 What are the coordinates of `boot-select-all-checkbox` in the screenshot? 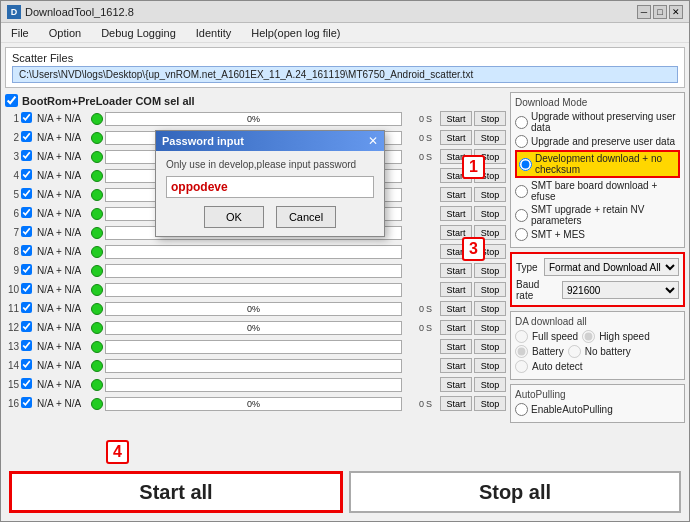 It's located at (12, 100).